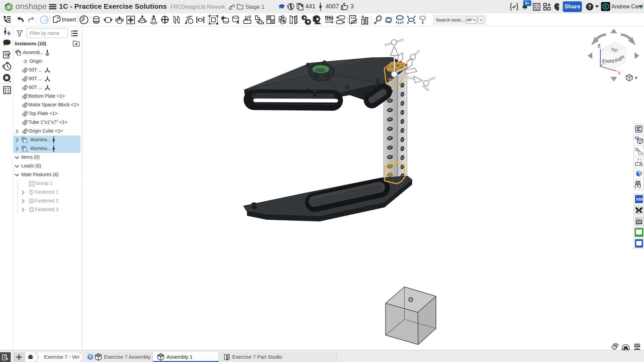  What do you see at coordinates (599, 46) in the screenshot?
I see `svg-text: Z` at bounding box center [599, 46].